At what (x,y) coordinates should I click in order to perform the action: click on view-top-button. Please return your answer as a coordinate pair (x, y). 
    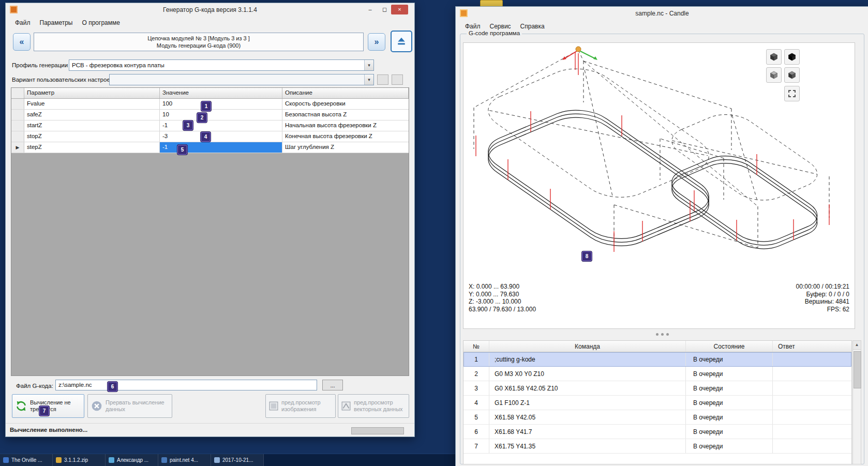
    Looking at the image, I should click on (792, 57).